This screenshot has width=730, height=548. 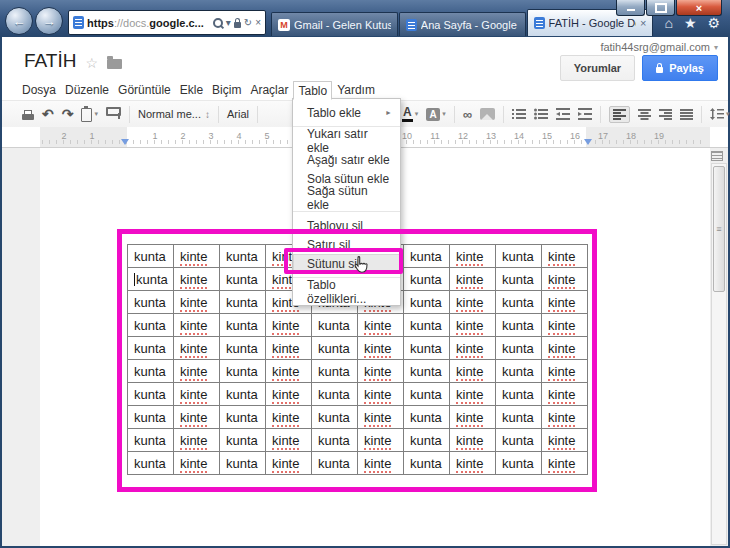 What do you see at coordinates (125, 142) in the screenshot?
I see `left-margin-marker` at bounding box center [125, 142].